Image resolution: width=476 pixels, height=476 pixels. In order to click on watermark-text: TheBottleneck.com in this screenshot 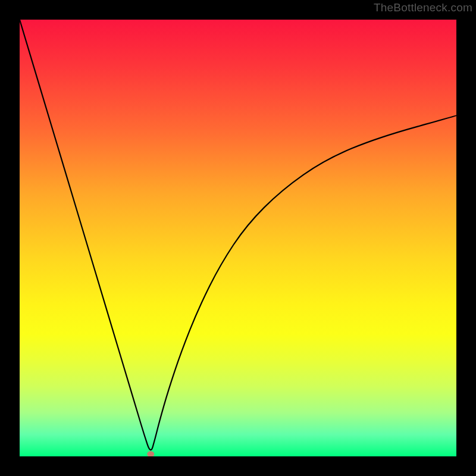, I will do `click(423, 8)`.